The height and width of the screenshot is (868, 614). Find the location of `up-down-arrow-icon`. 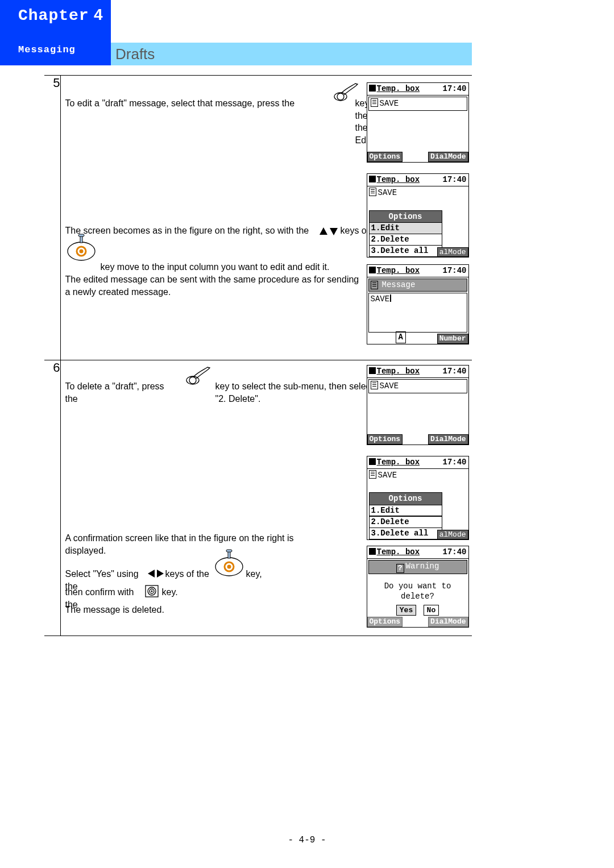

up-down-arrow-icon is located at coordinates (329, 231).